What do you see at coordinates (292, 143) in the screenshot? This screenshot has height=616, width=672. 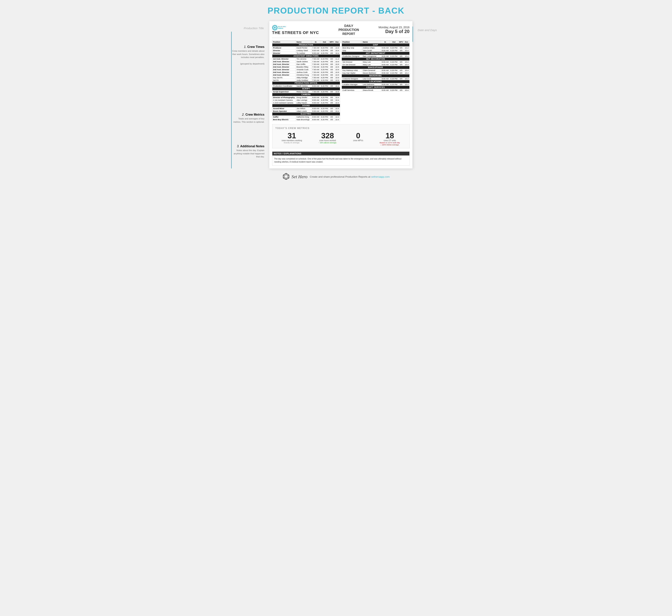 I see `metric-sub: Exactly on average.` at bounding box center [292, 143].